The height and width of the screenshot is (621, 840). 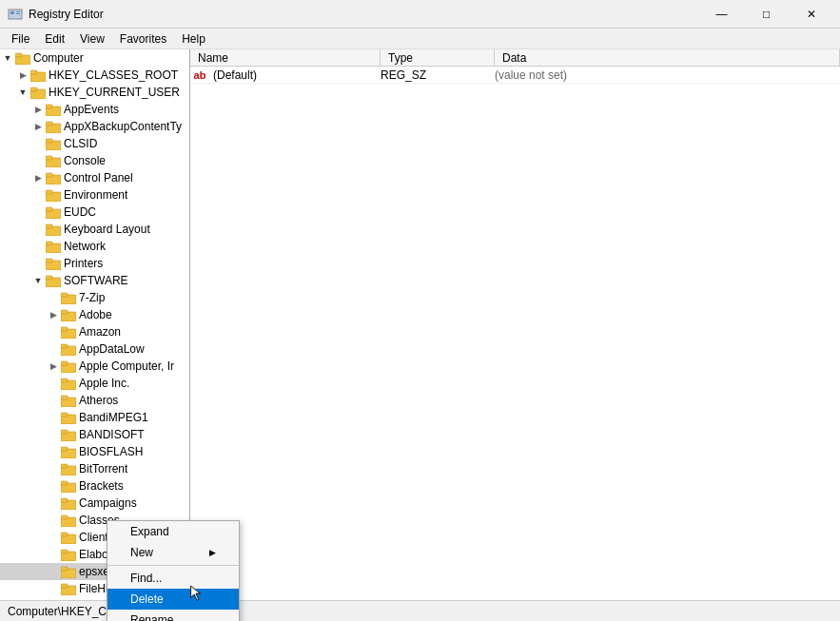 I want to click on col-header-type: Type, so click(x=438, y=57).